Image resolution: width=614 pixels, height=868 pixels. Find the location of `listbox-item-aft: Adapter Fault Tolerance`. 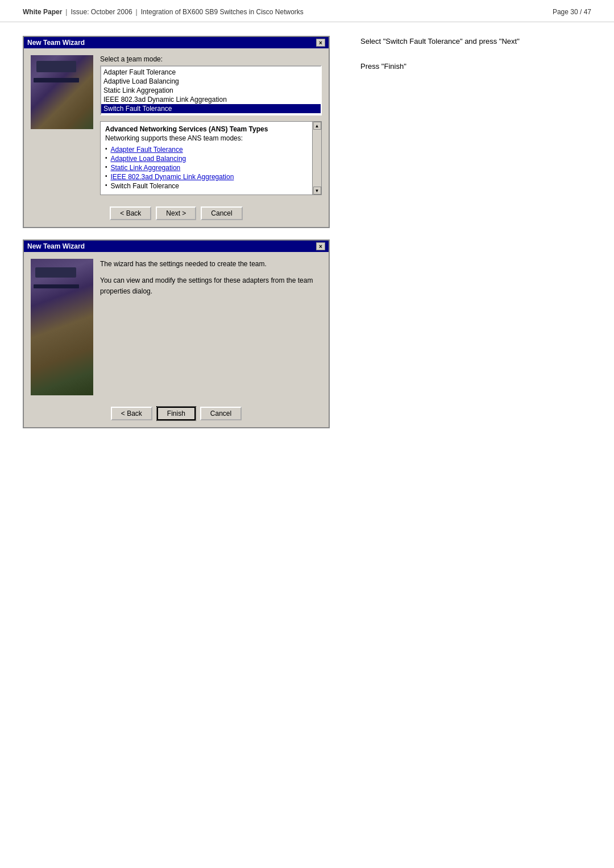

listbox-item-aft: Adapter Fault Tolerance is located at coordinates (211, 72).